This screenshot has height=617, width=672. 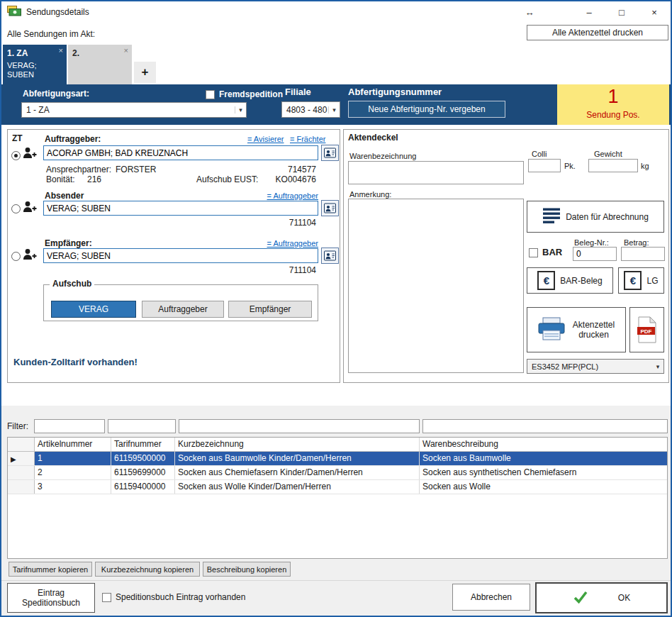 What do you see at coordinates (298, 487) in the screenshot?
I see `cell-kurzbezeichnung: Socken aus Wolle Kinder/Damen/Herren` at bounding box center [298, 487].